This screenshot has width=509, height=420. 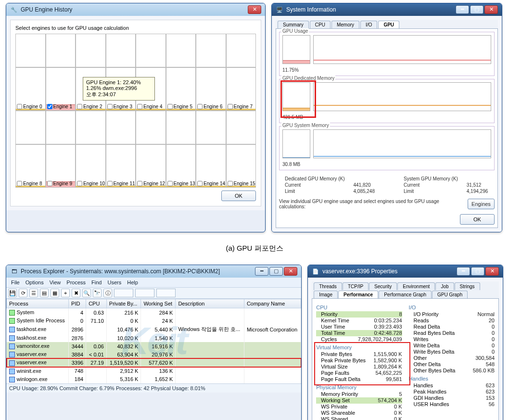 What do you see at coordinates (181, 89) in the screenshot?
I see `engine-cell-5: Engine 5` at bounding box center [181, 89].